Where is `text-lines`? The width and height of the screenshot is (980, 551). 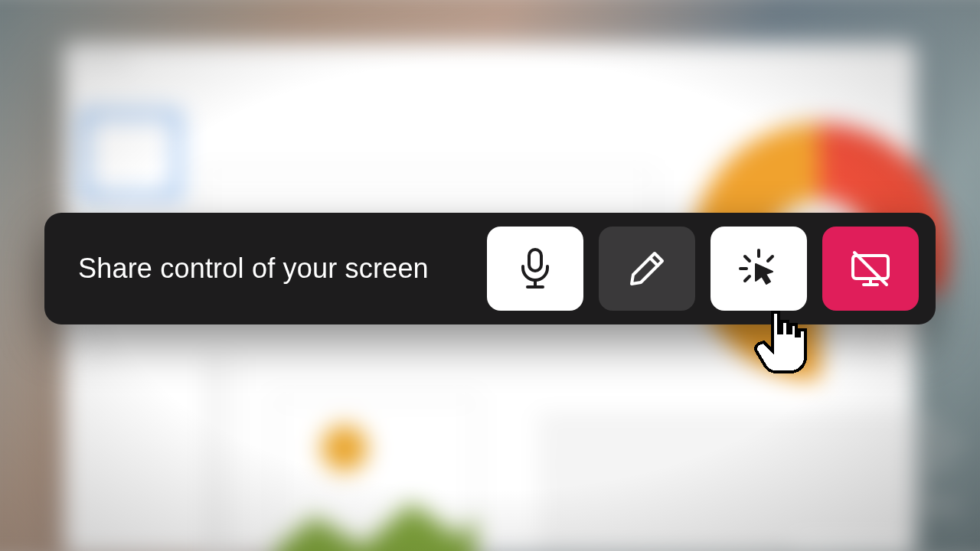
text-lines is located at coordinates (752, 485).